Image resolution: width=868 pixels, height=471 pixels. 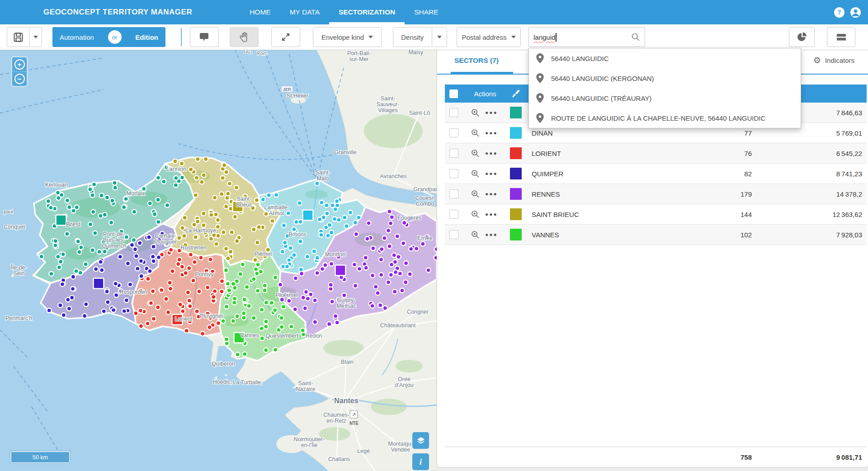 I want to click on density-split-dropdown: Density, so click(x=420, y=37).